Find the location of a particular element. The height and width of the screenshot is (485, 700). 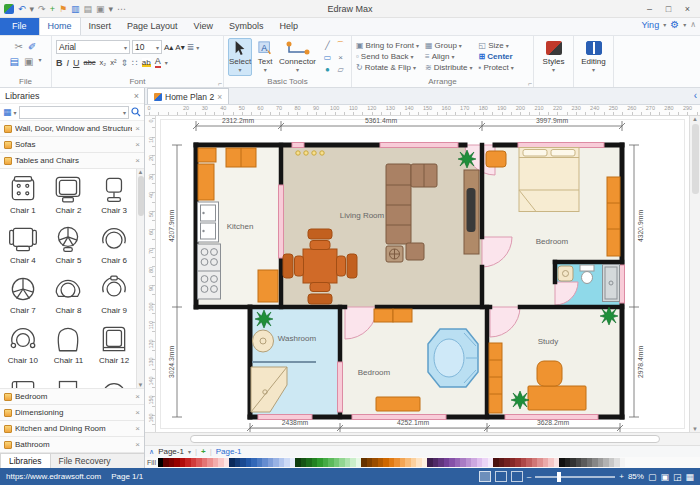

font-color-caret-icon: ▾ is located at coordinates (166, 62).